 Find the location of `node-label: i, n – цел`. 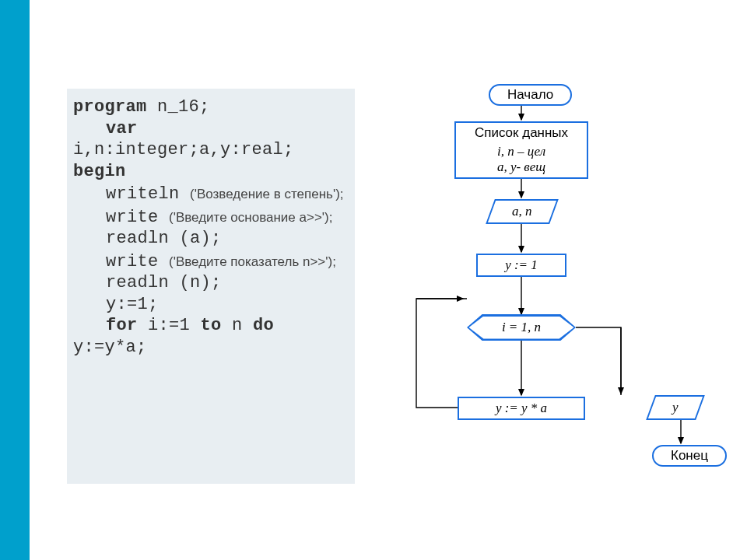

node-label: i, n – цел is located at coordinates (521, 151).